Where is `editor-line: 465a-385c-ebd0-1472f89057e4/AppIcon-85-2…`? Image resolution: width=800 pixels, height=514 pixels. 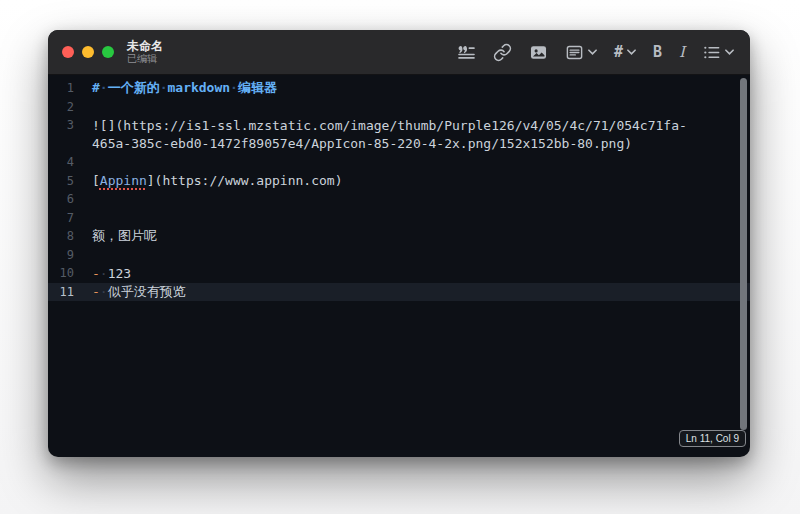
editor-line: 465a-385c-ebd0-1472f89057e4/AppIcon-85-2… is located at coordinates (399, 144).